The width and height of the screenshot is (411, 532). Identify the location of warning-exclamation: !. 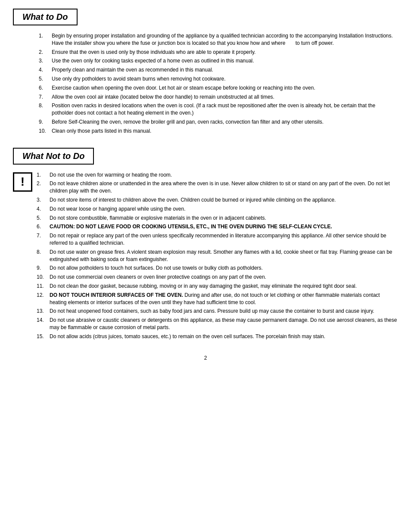
(22, 182).